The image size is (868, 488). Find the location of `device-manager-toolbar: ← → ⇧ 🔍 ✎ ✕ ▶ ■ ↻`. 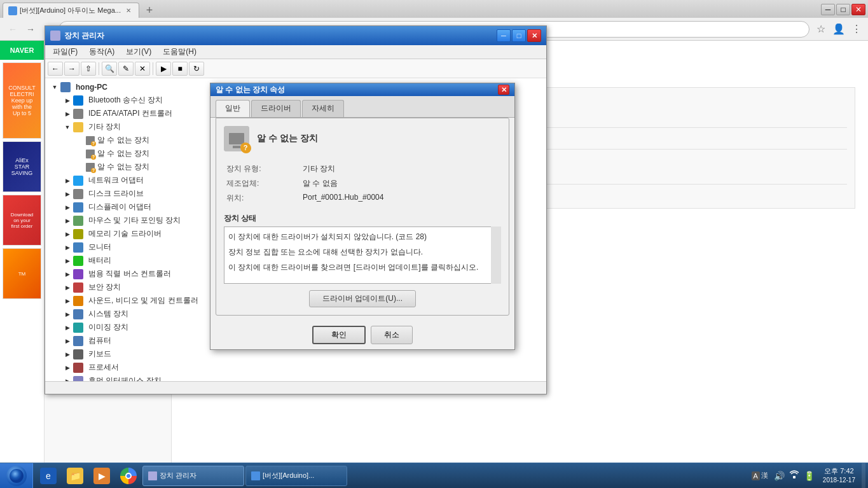

device-manager-toolbar: ← → ⇧ 🔍 ✎ ✕ ▶ ■ ↻ is located at coordinates (296, 69).